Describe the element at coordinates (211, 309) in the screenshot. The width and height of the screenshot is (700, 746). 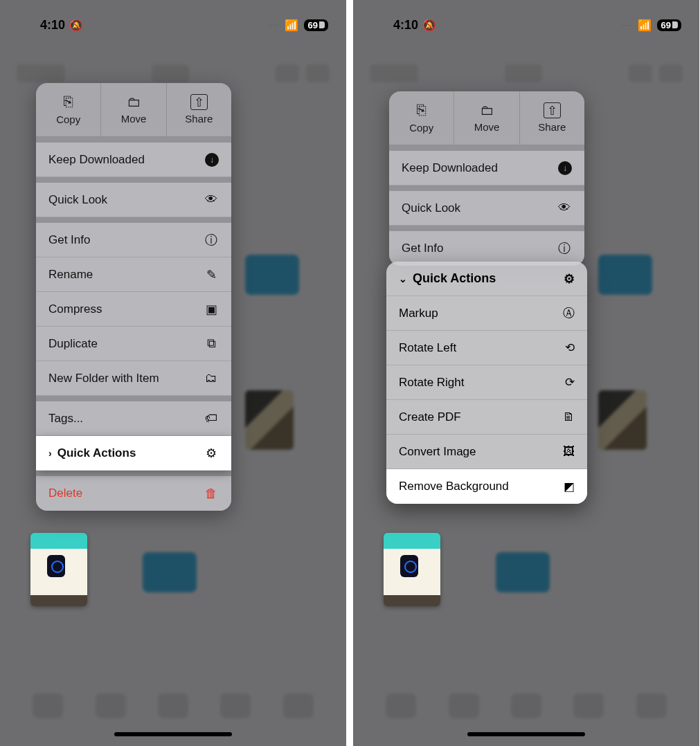
I see `archive-icon` at that location.